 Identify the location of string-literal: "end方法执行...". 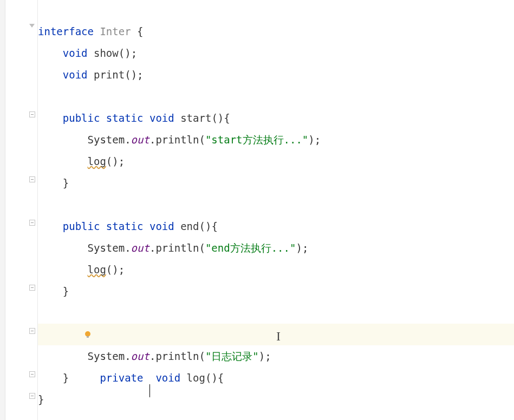
(251, 248).